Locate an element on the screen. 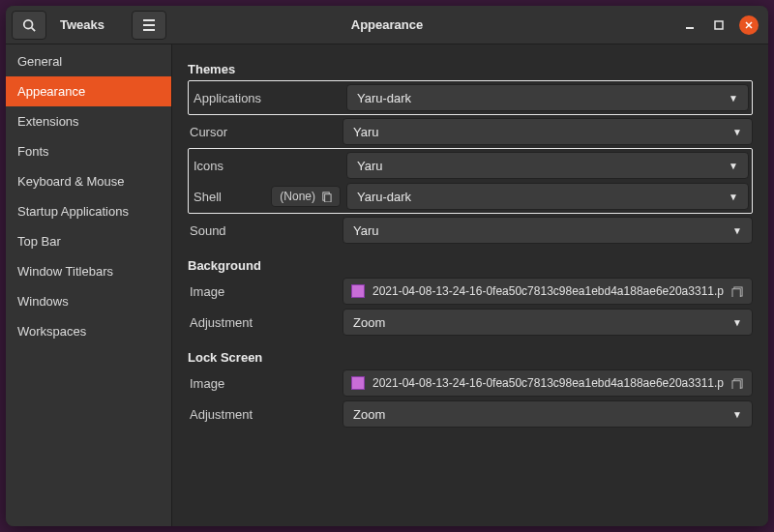 Image resolution: width=774 pixels, height=532 pixels. search-button is located at coordinates (29, 25).